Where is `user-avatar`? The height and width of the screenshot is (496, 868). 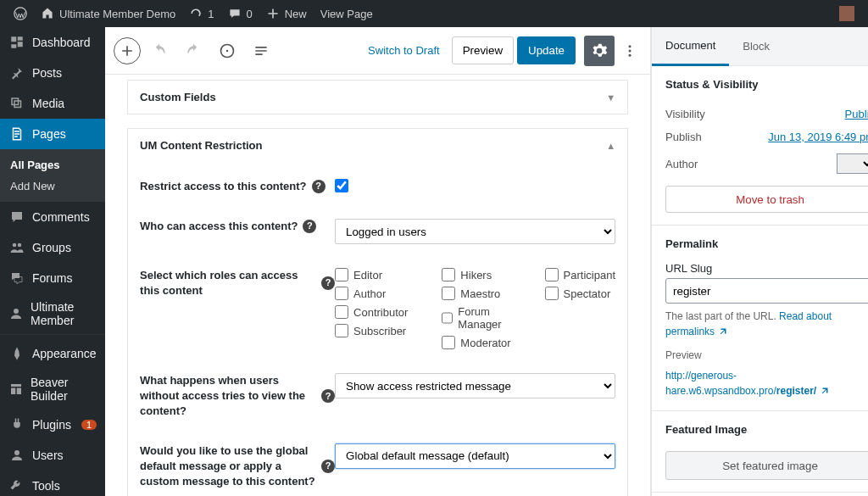 user-avatar is located at coordinates (847, 14).